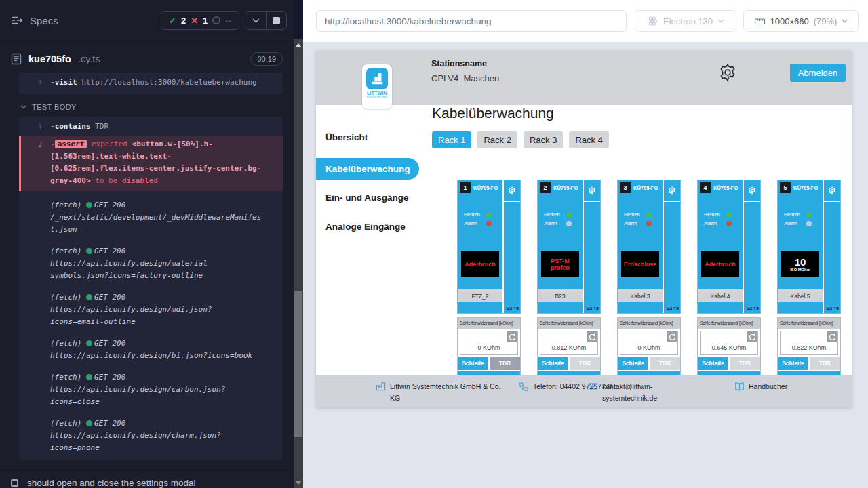  Describe the element at coordinates (71, 144) in the screenshot. I see `assert-chip: assert` at that location.